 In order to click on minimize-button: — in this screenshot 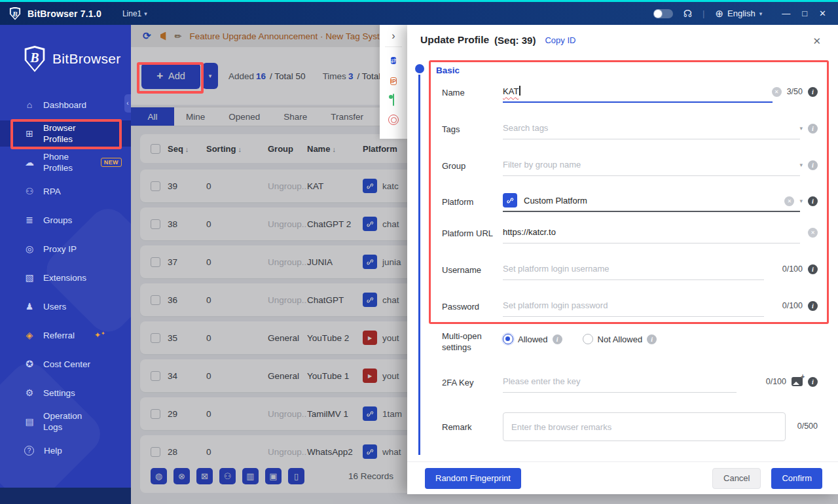, I will do `click(786, 13)`.